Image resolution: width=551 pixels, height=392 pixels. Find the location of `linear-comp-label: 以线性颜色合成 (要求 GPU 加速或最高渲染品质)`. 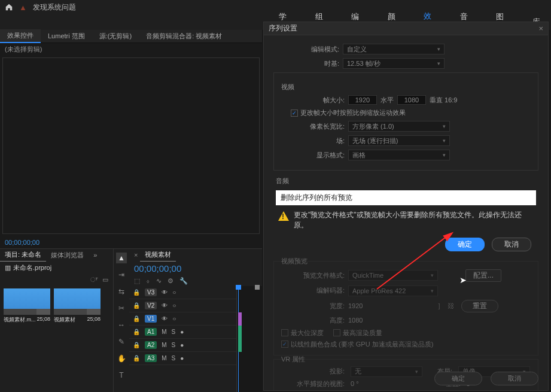

linear-comp-label: 以线性颜色合成 (要求 GPU 加速或最高渲染品质) is located at coordinates (362, 345).